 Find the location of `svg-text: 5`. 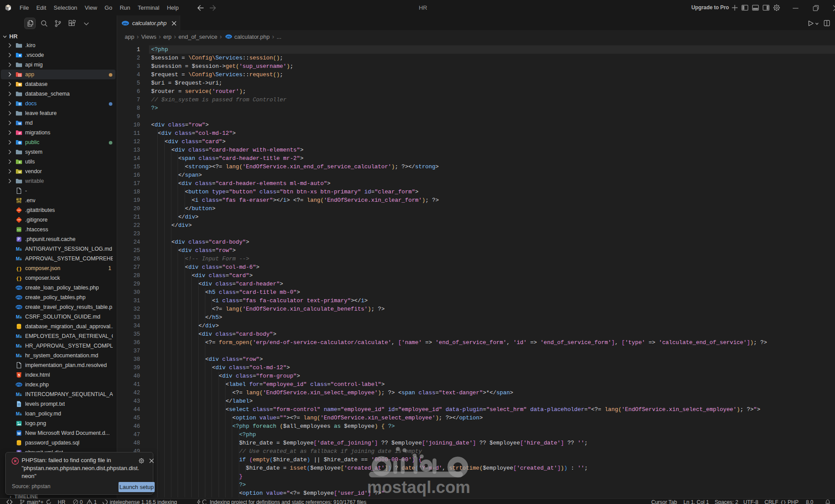

svg-text: 5 is located at coordinates (19, 375).